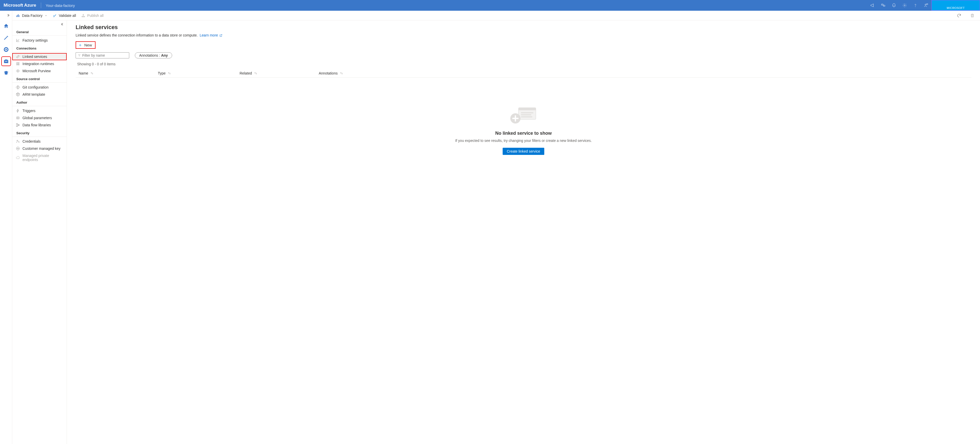 The width and height of the screenshot is (980, 444). Describe the element at coordinates (40, 40) in the screenshot. I see `sidebar-item-factory-settings: Factory settings` at that location.